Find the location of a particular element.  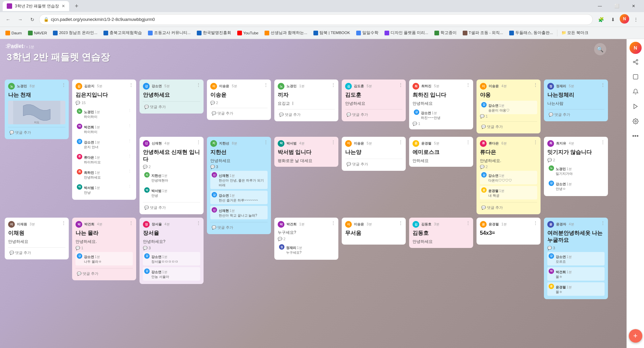

card-24-comment-2: 박 박건희1분 몰ㅎ is located at coordinates (576, 274).